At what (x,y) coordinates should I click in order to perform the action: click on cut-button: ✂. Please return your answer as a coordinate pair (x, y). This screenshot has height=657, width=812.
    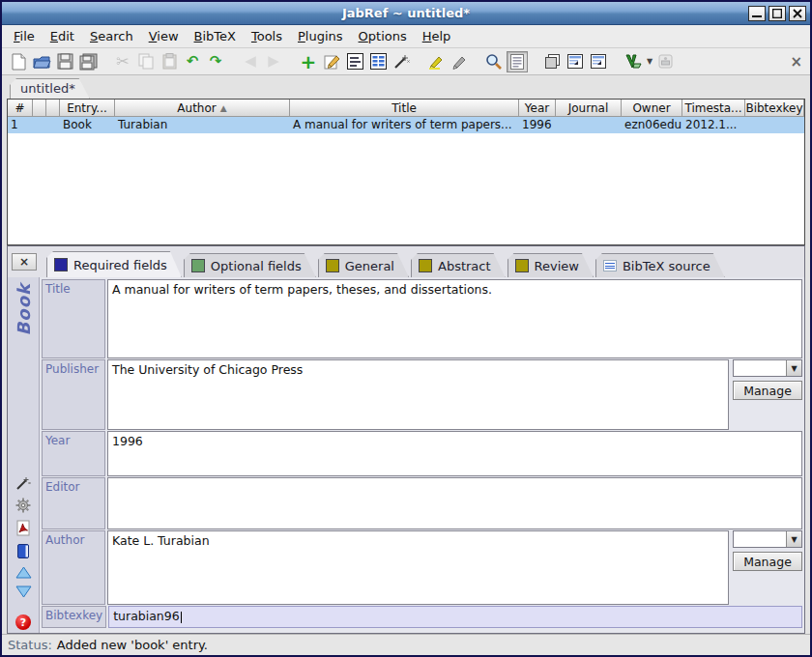
    Looking at the image, I should click on (123, 62).